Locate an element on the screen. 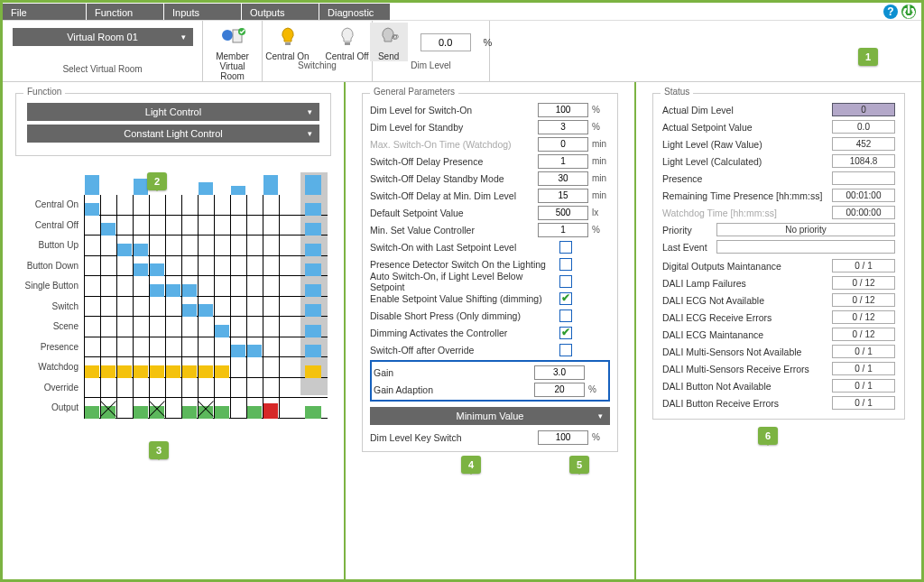  toolbar: Virtual Room 01 Select Virtual Room Memb… is located at coordinates (462, 51).